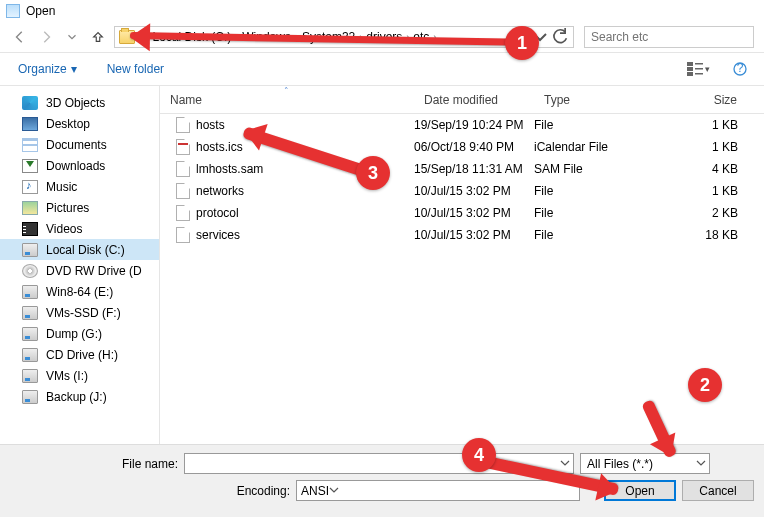 The height and width of the screenshot is (517, 764). What do you see at coordinates (46, 37) in the screenshot?
I see `nav-forward-button` at bounding box center [46, 37].